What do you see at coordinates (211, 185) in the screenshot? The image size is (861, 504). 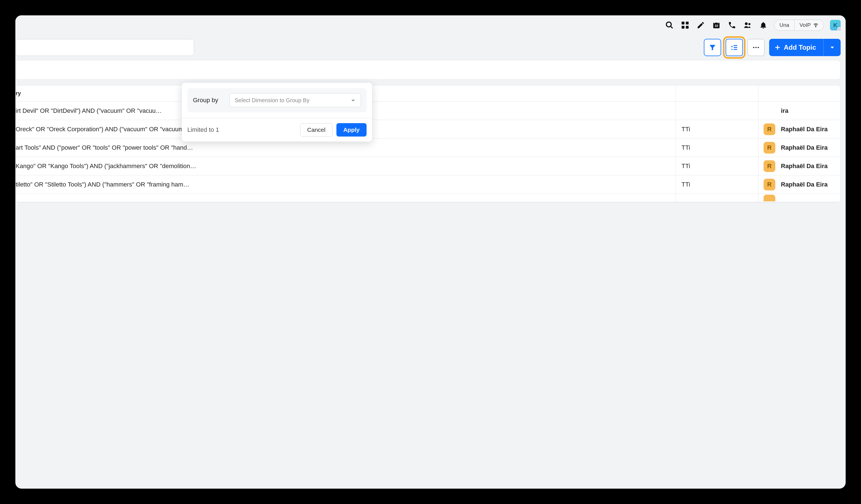 I see `cell-query: tiletto" OR "Stiletto Tools") AND ("hamm…` at bounding box center [211, 185].